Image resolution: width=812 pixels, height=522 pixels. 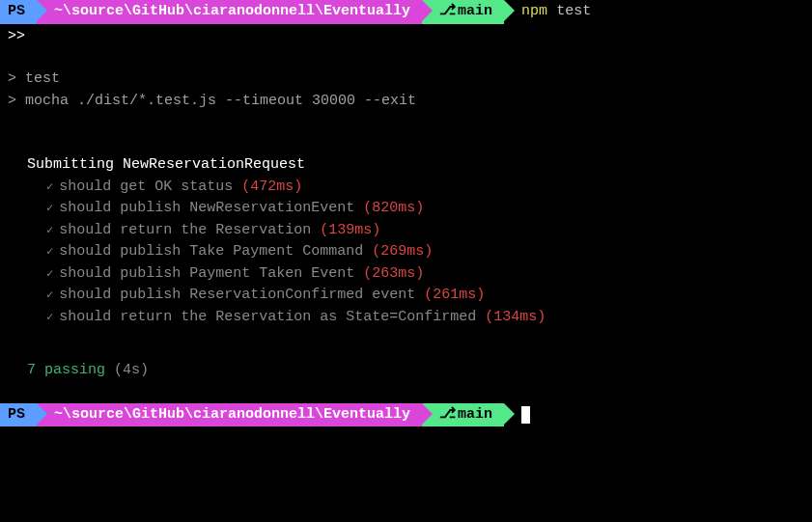 I want to click on test-desc: should publish NewReservationEvent, so click(x=207, y=208).